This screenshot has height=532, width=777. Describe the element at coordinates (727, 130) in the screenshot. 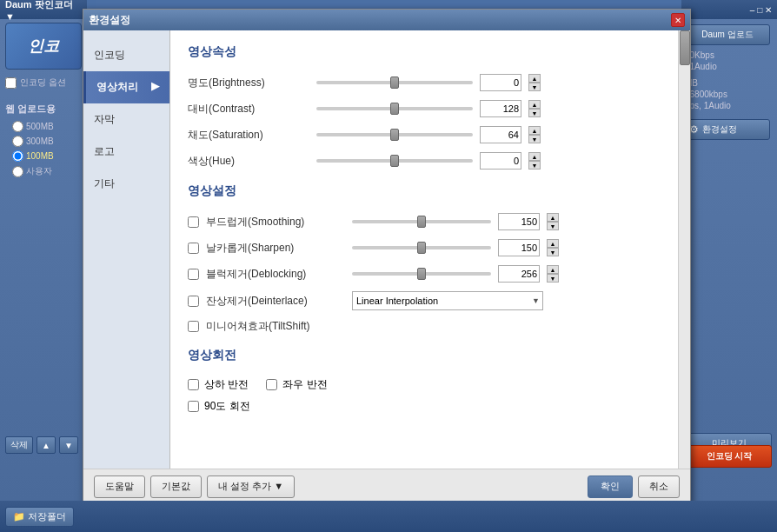

I see `settings-button: ⚙ 환경설정` at that location.